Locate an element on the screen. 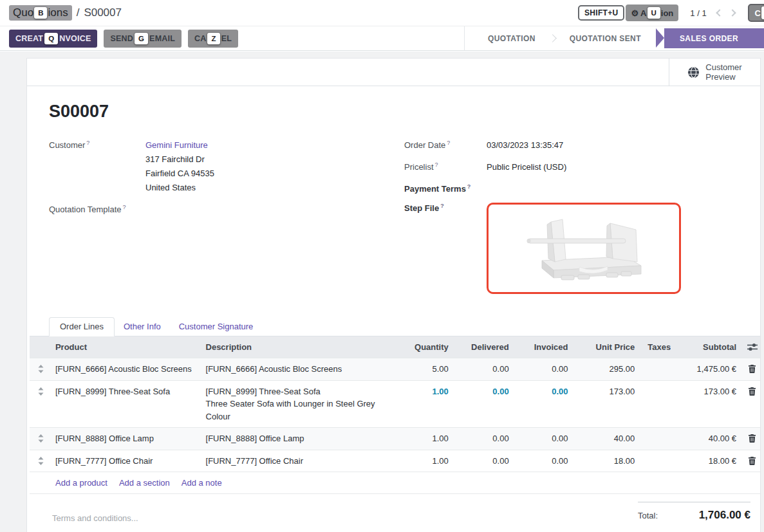 The image size is (764, 532). gear-icon: ⚙ is located at coordinates (635, 13).